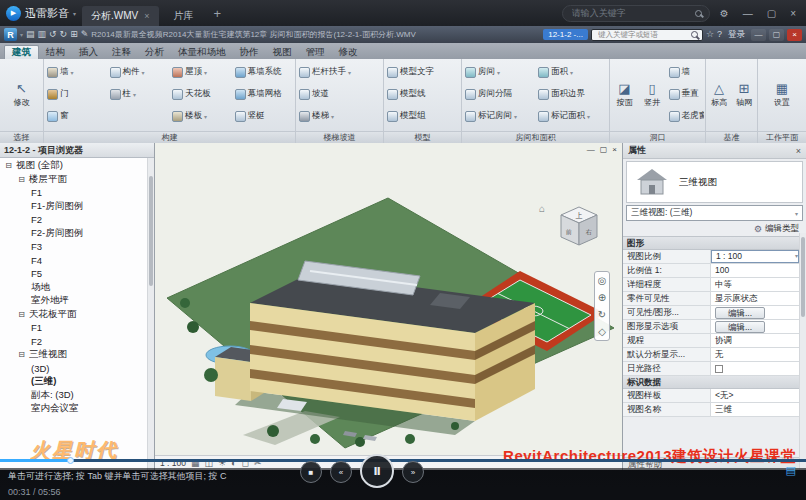 This screenshot has height=500, width=806. I want to click on save-icon: ▥, so click(42, 34).